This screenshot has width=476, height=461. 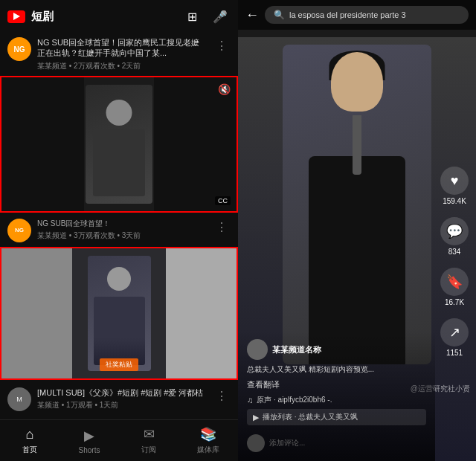 What do you see at coordinates (119, 144) in the screenshot?
I see `video1-thumb: 🔇 CC` at bounding box center [119, 144].